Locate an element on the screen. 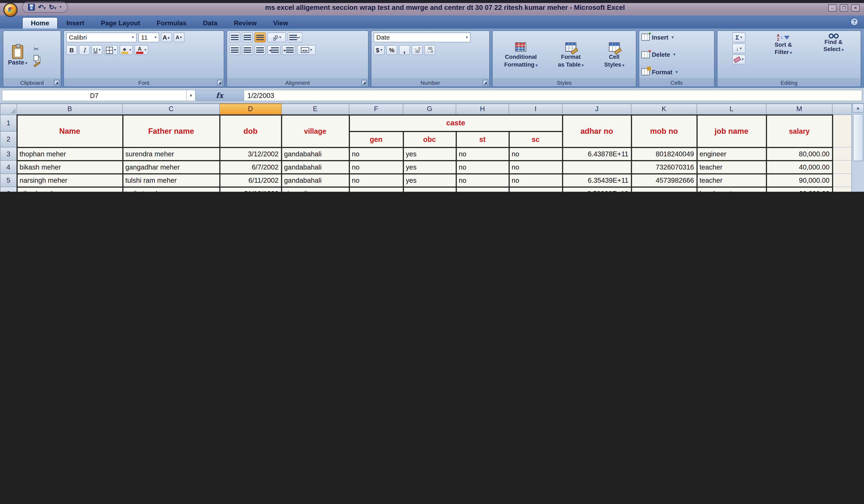 Image resolution: width=864 pixels, height=504 pixels. name-box: D7 ▼ is located at coordinates (99, 95).